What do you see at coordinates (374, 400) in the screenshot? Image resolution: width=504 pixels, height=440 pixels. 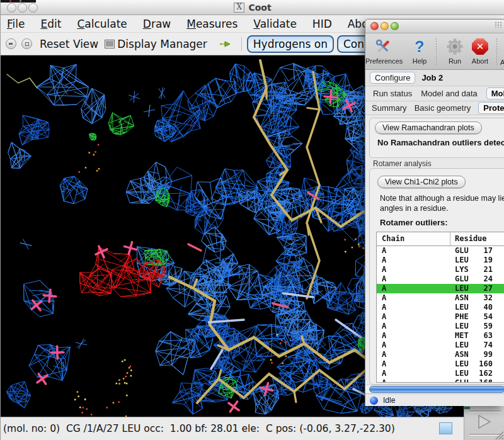 I see `status-dot-icon` at bounding box center [374, 400].